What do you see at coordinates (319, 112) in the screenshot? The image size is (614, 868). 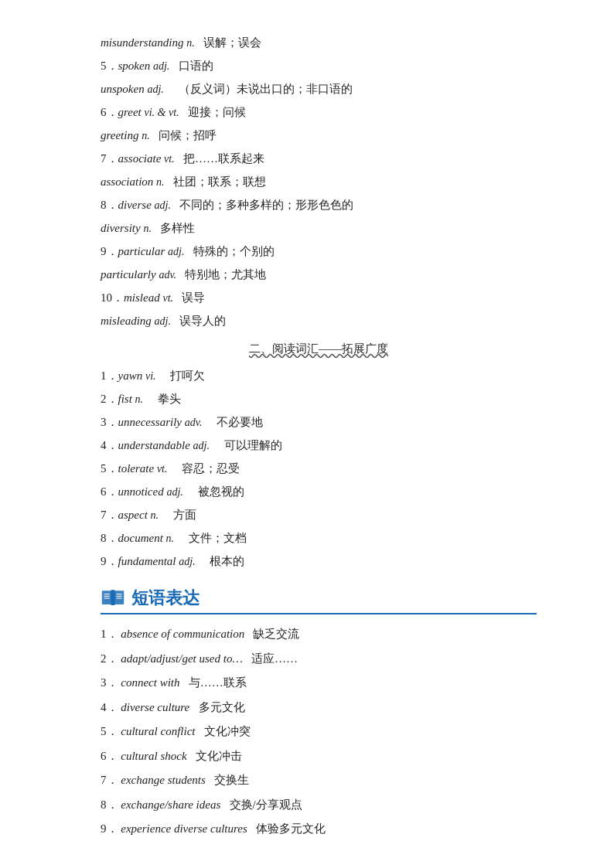 I see `vocab-greet: 6．greet vi. & vt. 迎接；问候` at bounding box center [319, 112].